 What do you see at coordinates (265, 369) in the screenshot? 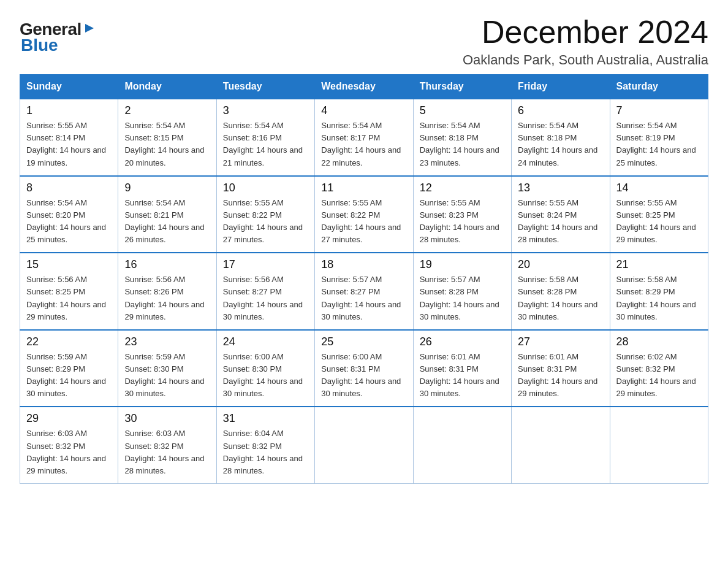
I see `calendar-cell: 24Sunrise: 6:00 AMSunset: 8:30 PMDayligh…` at bounding box center [265, 369].